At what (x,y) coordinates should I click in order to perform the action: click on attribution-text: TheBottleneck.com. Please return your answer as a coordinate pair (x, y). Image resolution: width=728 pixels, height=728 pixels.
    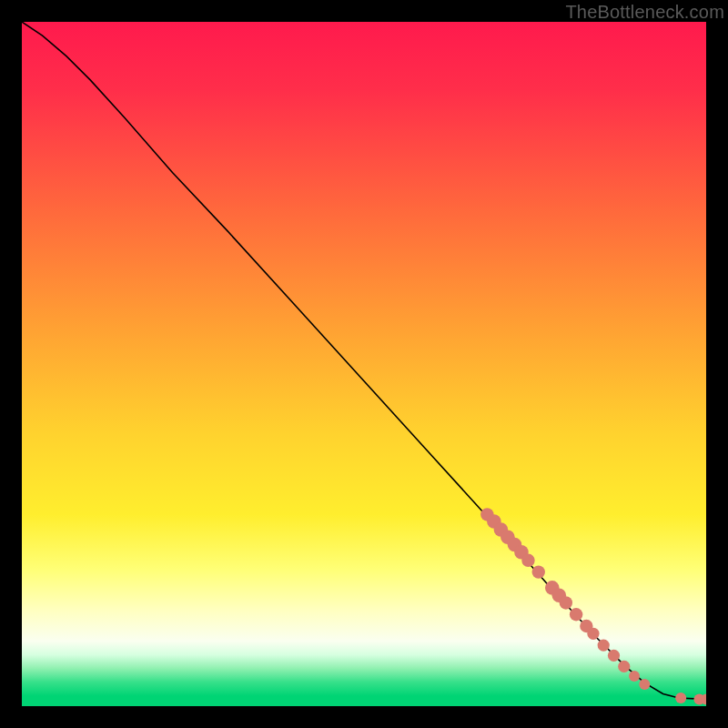
    Looking at the image, I should click on (644, 13).